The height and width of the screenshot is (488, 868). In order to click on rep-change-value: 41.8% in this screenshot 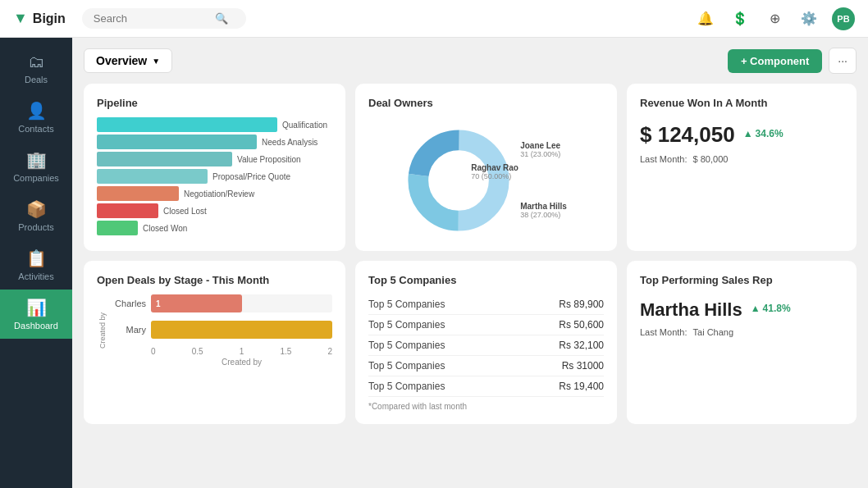, I will do `click(777, 308)`.